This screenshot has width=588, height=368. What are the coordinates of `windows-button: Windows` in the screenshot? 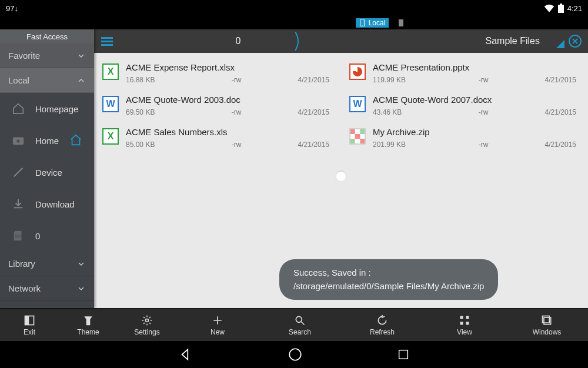 It's located at (547, 324).